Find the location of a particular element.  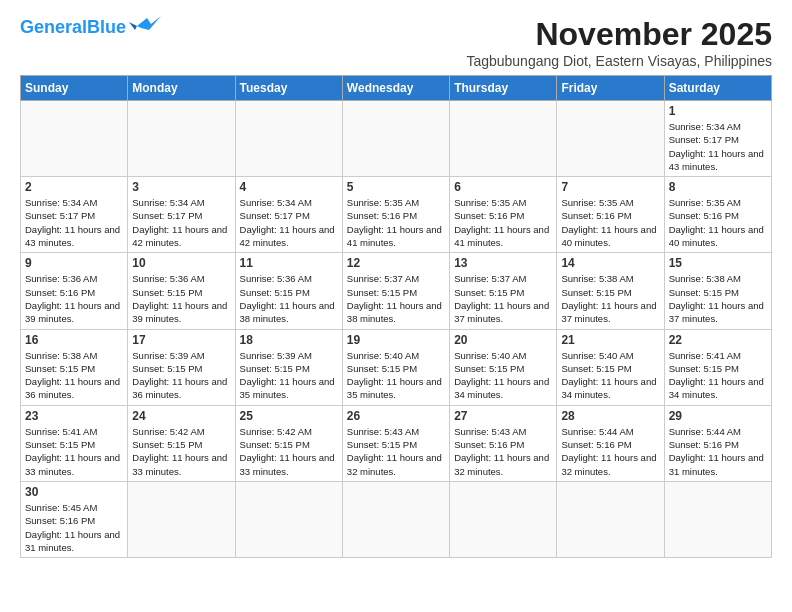

day-number: 5 is located at coordinates (396, 187).